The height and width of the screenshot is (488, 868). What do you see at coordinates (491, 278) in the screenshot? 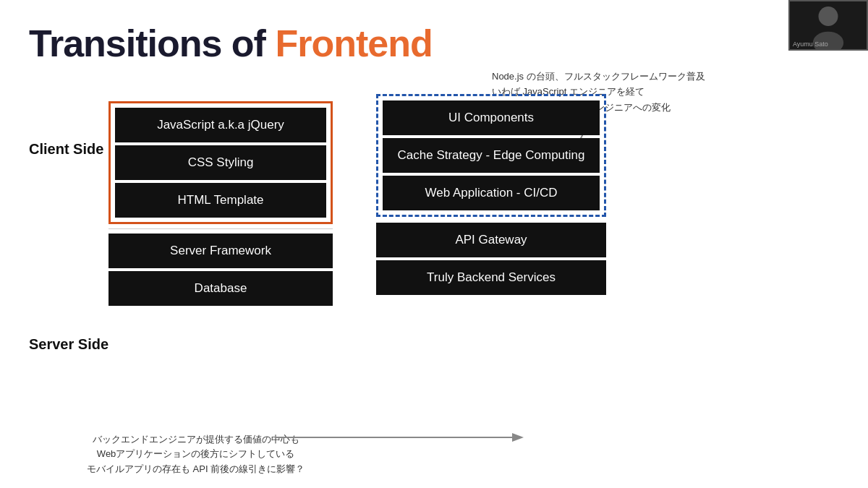
I see `box-truly-backend: Truly Backend Services` at bounding box center [491, 278].